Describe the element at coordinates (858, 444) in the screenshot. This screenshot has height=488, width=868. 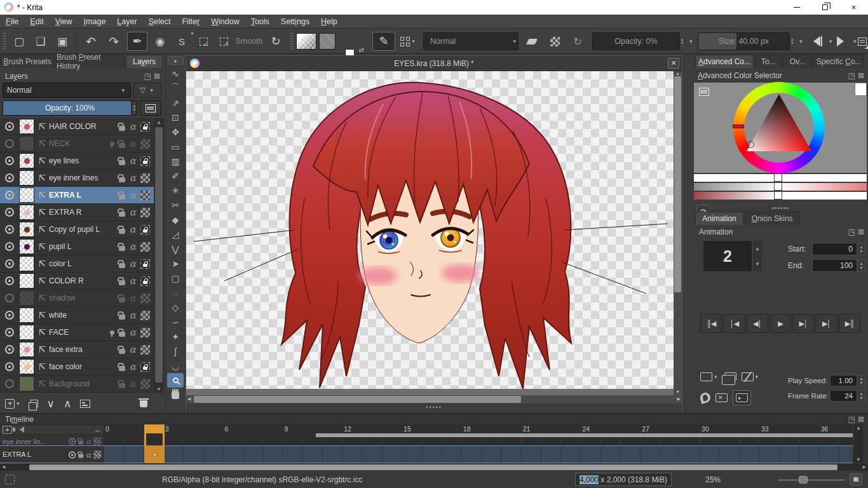
I see `timeline-vertical-scrollbar: ▲ ▼` at that location.